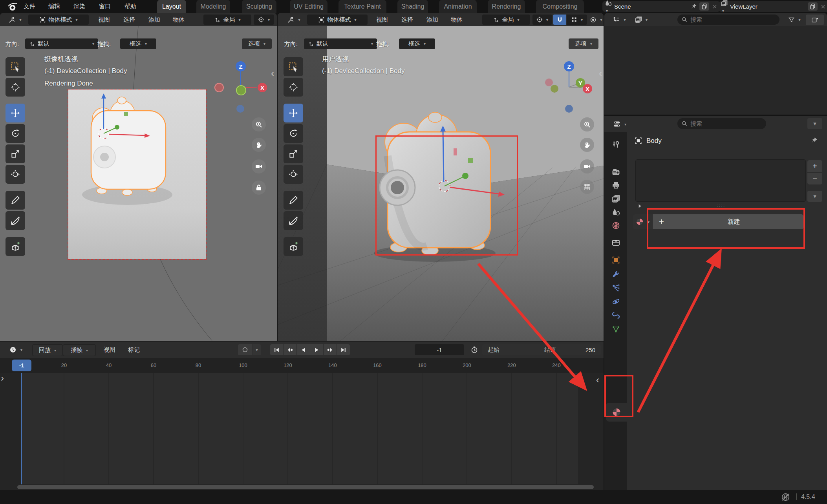 This screenshot has height=504, width=827. I want to click on tab-material, so click(617, 412).